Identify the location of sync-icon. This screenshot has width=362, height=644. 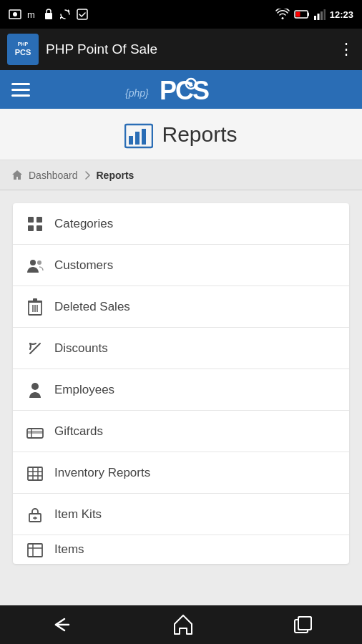
(65, 14).